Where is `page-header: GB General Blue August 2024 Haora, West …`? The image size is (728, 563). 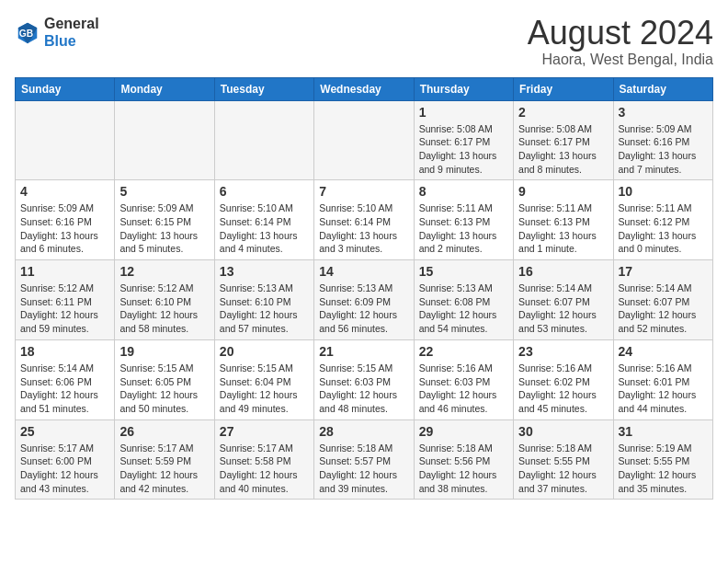
page-header: GB General Blue August 2024 Haora, West … is located at coordinates (364, 41).